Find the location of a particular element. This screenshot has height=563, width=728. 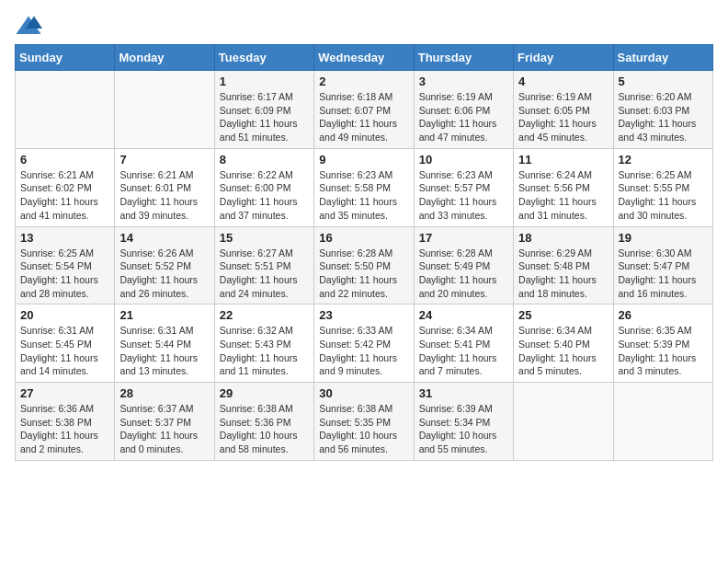

day-number: 25 is located at coordinates (563, 315).